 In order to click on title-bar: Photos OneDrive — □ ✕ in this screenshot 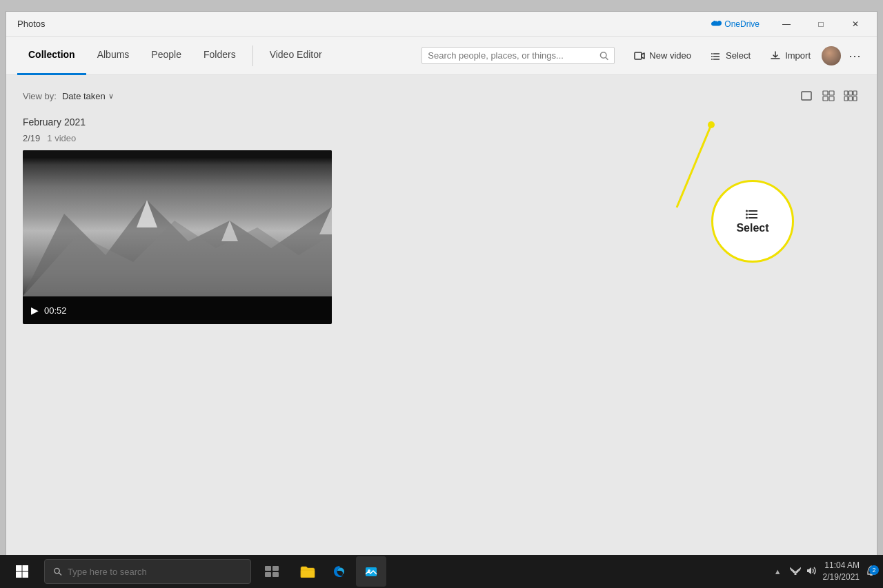, I will do `click(442, 24)`.